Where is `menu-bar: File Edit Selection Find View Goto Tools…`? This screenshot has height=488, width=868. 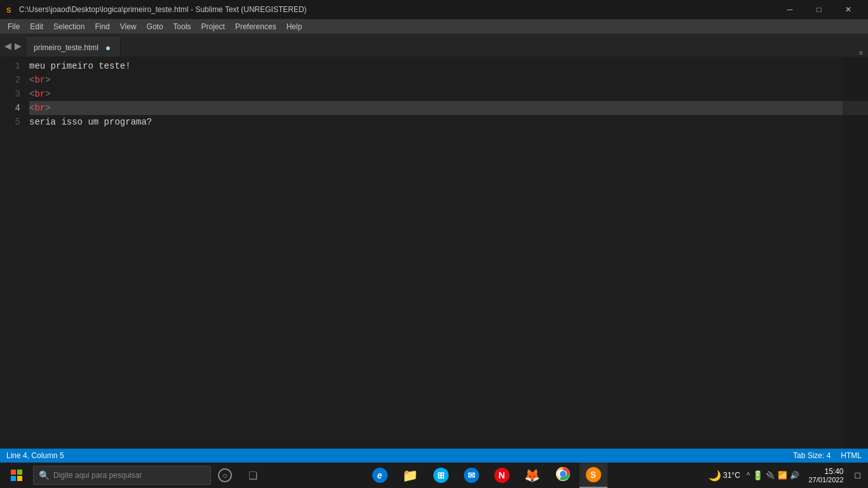 menu-bar: File Edit Selection Find View Goto Tools… is located at coordinates (434, 27).